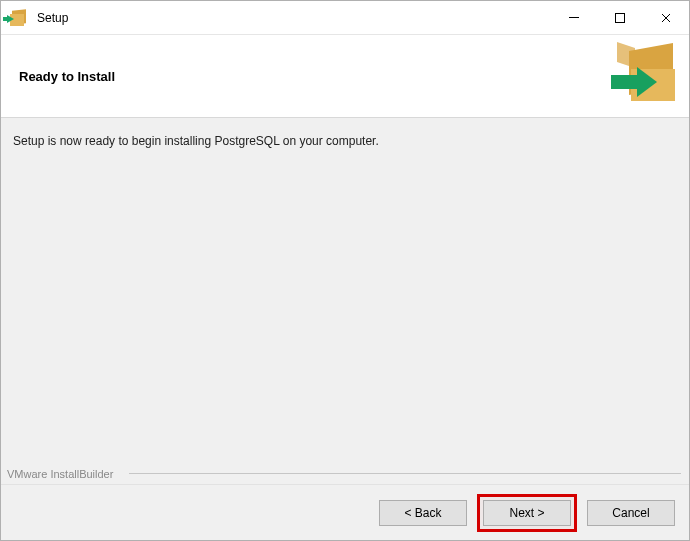  I want to click on maximize-button, so click(620, 18).